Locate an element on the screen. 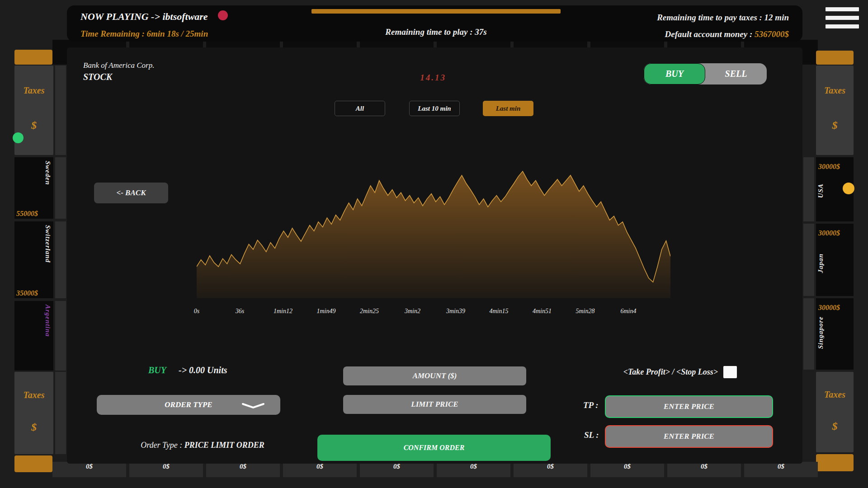  tile-country-name: Switzerland is located at coordinates (48, 244).